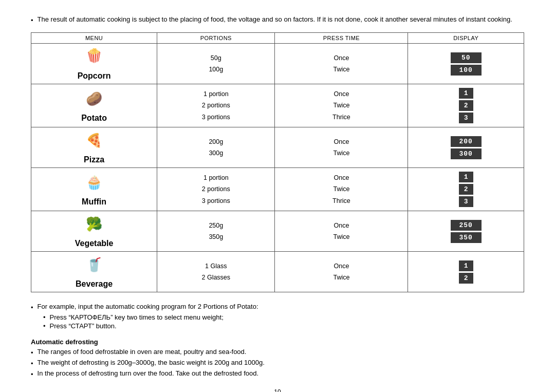 This screenshot has height=392, width=555. What do you see at coordinates (278, 190) in the screenshot?
I see `table-row: 🧁 Muffin 1 portion2 portions3 portionsOn…` at bounding box center [278, 190].